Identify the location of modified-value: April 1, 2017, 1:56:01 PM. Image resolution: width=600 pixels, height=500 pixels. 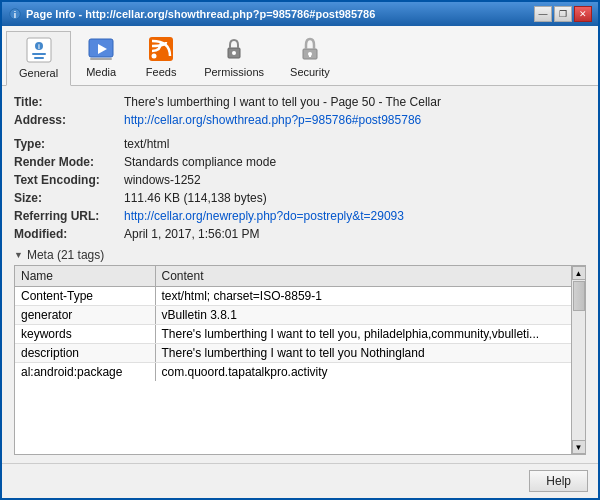
(192, 234).